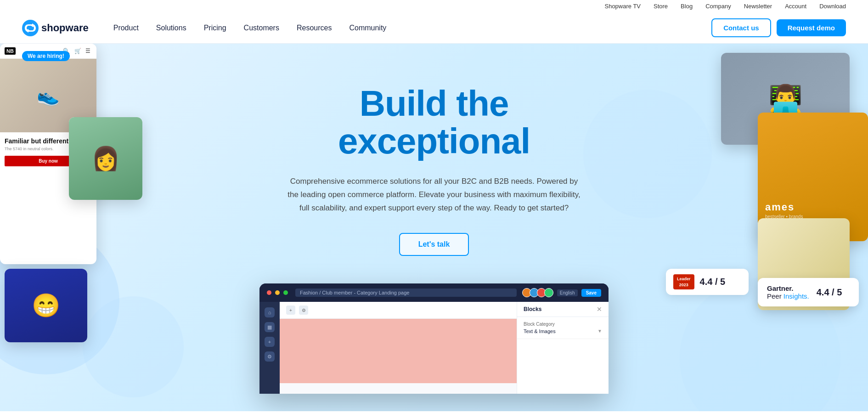 This screenshot has width=868, height=419. Describe the element at coordinates (684, 282) in the screenshot. I see `leader-badge: Leader2023` at that location.